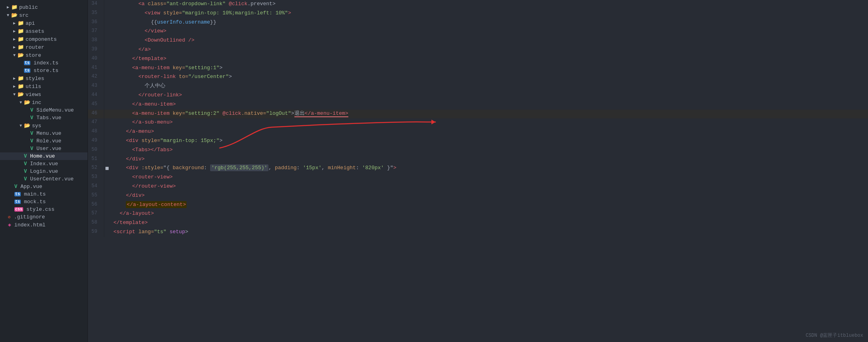  What do you see at coordinates (44, 179) in the screenshot?
I see `sidebar-item-usercenter: V UserCenter.vue` at bounding box center [44, 179].